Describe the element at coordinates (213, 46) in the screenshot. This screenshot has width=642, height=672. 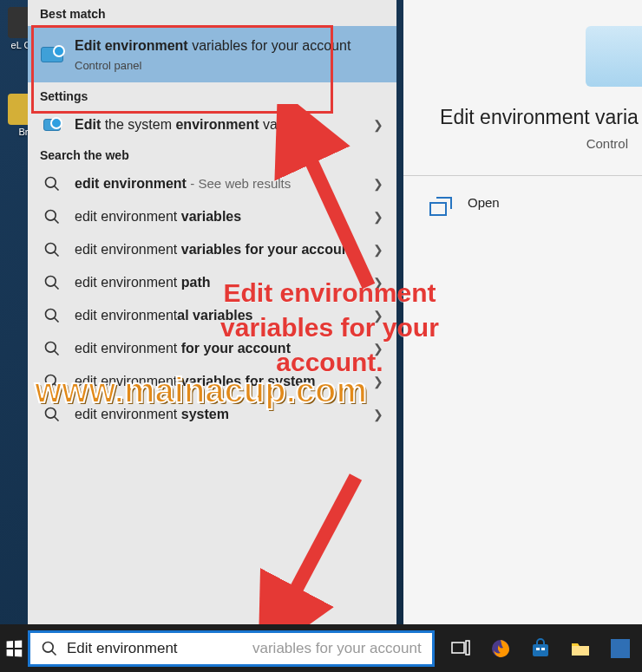
I see `result-title: Edit environment variables for your acco…` at that location.